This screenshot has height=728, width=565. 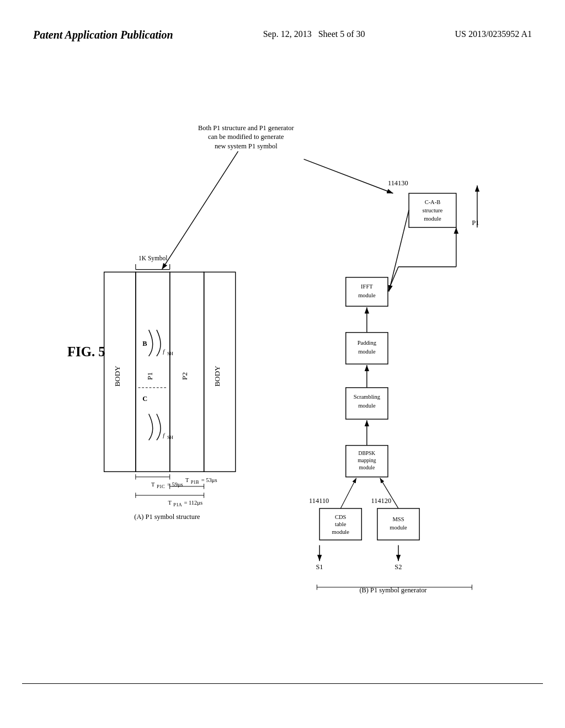 I want to click on annotation-line3: new system P1 symbol, so click(x=246, y=146).